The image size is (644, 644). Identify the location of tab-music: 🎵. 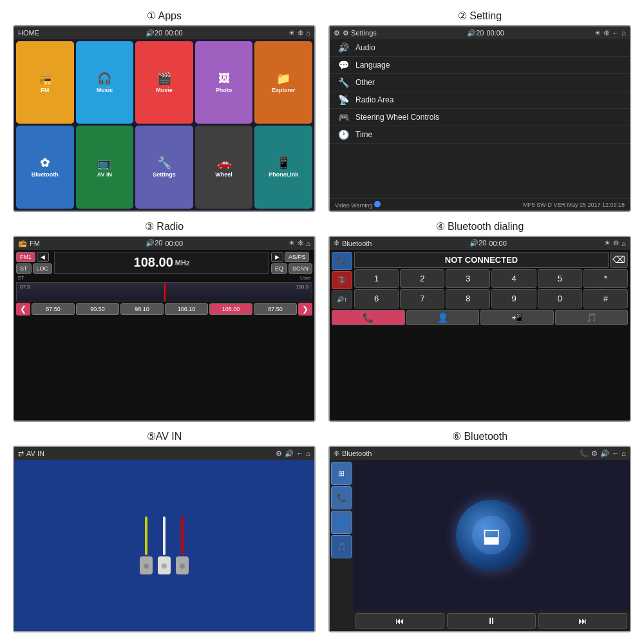
(592, 317).